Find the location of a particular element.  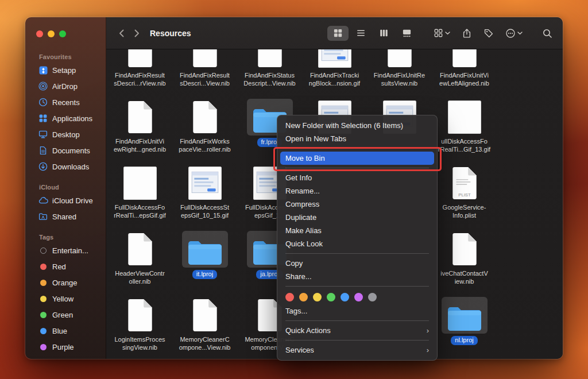

view-gallery-button is located at coordinates (407, 33).